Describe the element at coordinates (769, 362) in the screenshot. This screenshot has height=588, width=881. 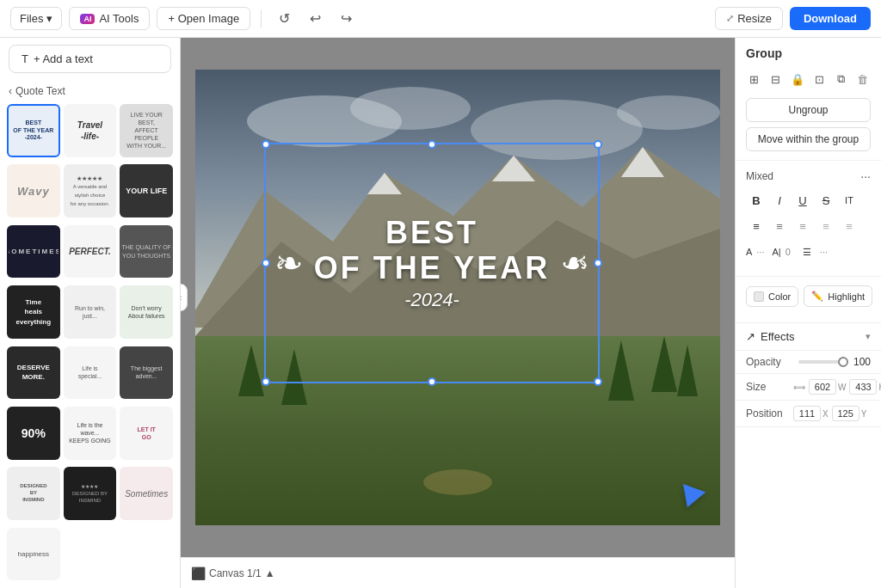
I see `opacity-label: Opacity` at that location.